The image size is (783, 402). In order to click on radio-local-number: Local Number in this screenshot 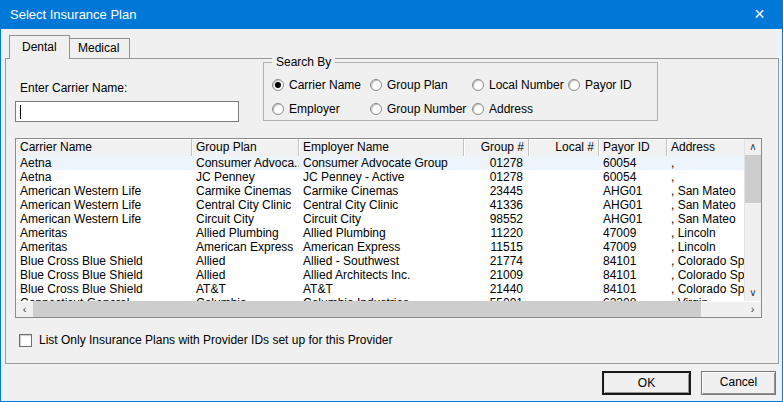, I will do `click(518, 85)`.